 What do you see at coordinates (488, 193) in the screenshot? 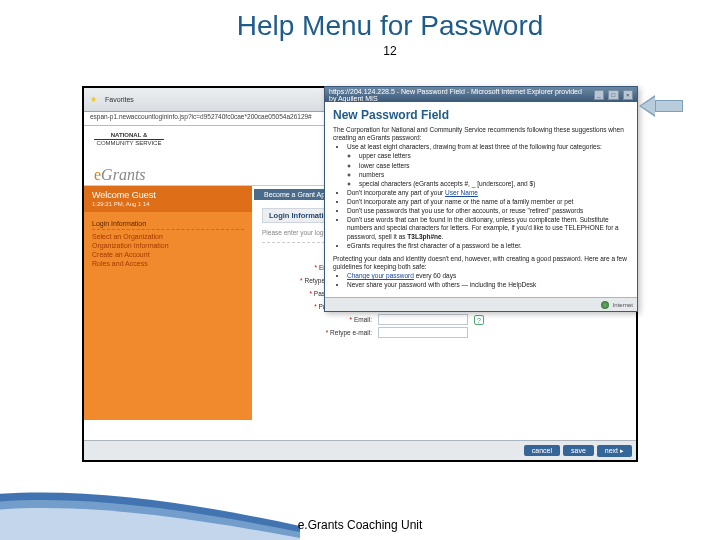
I see `popup-rule: Don't incorporate any part of your User …` at bounding box center [488, 193].